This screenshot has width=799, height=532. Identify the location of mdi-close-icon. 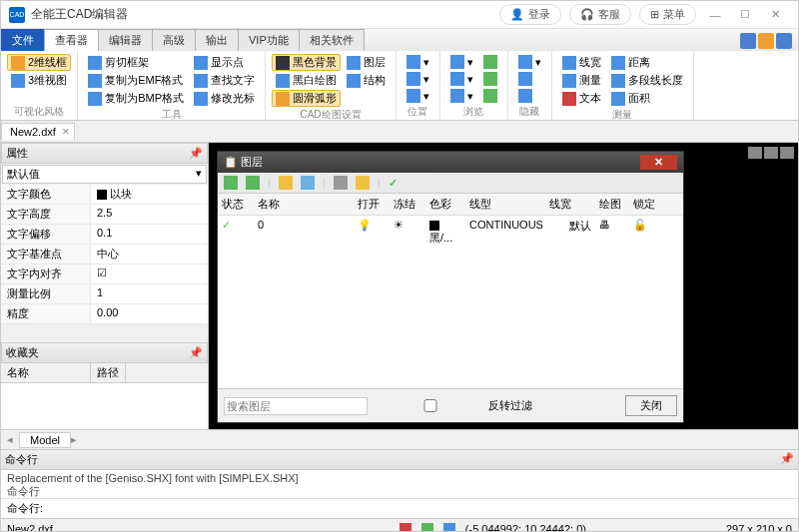
(787, 153).